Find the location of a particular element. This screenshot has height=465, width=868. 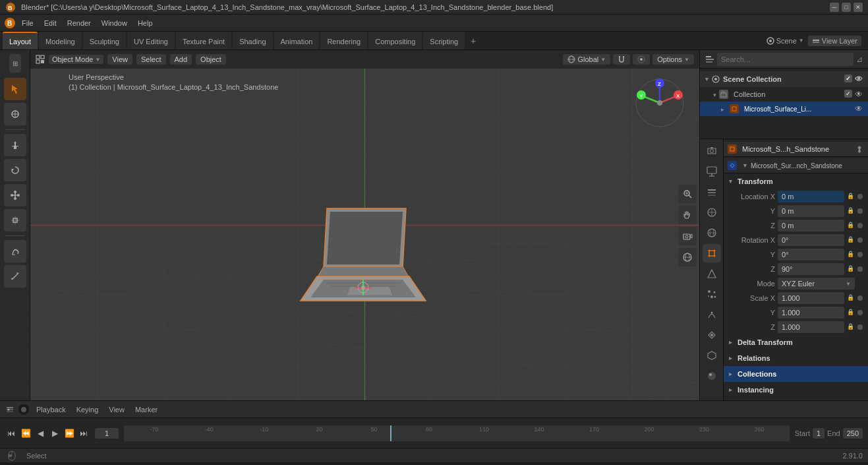

close-button: ✕ is located at coordinates (858, 7).